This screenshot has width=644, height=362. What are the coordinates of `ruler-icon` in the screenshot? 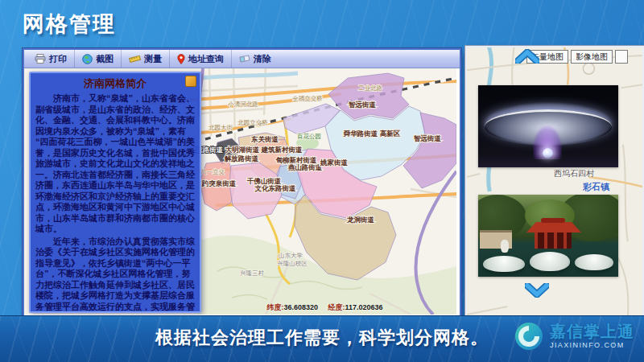 It's located at (135, 59).